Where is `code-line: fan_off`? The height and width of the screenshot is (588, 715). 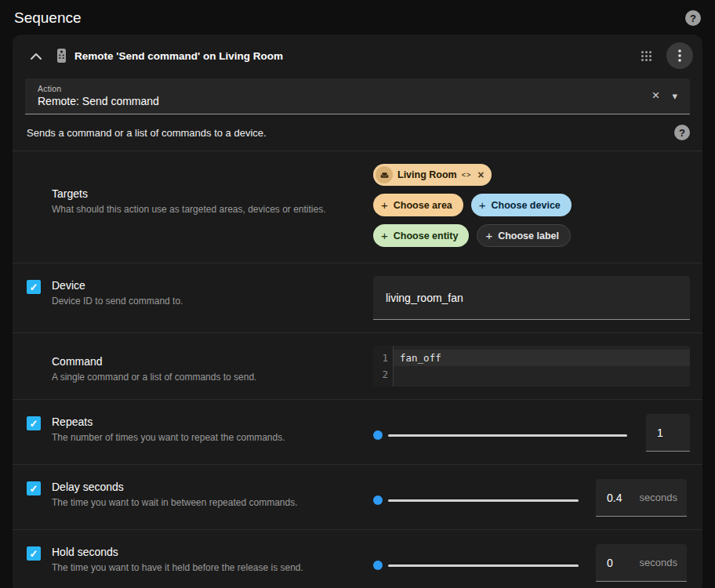
code-line: fan_off is located at coordinates (542, 358).